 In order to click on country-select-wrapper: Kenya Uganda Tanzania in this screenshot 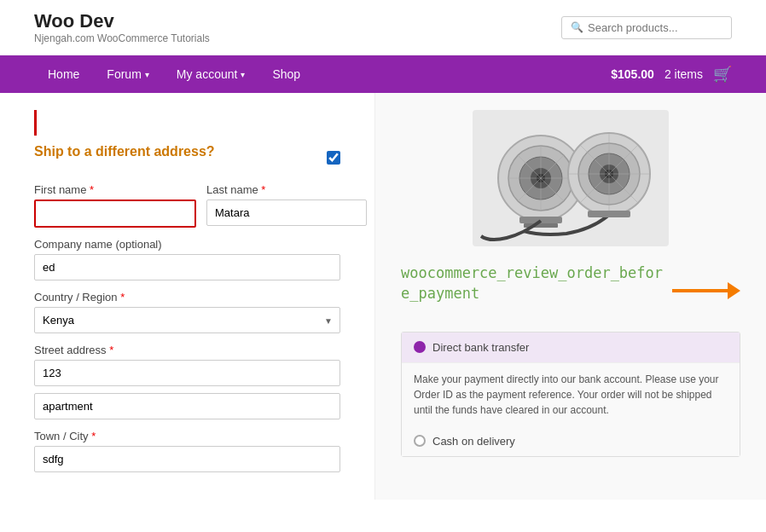, I will do `click(188, 321)`.